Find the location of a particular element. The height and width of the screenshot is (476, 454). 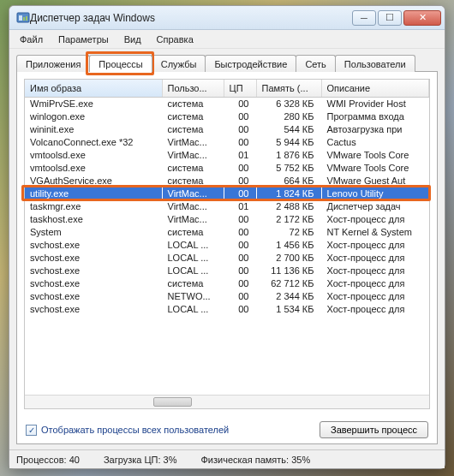

col-cpu: ЦП is located at coordinates (240, 89).